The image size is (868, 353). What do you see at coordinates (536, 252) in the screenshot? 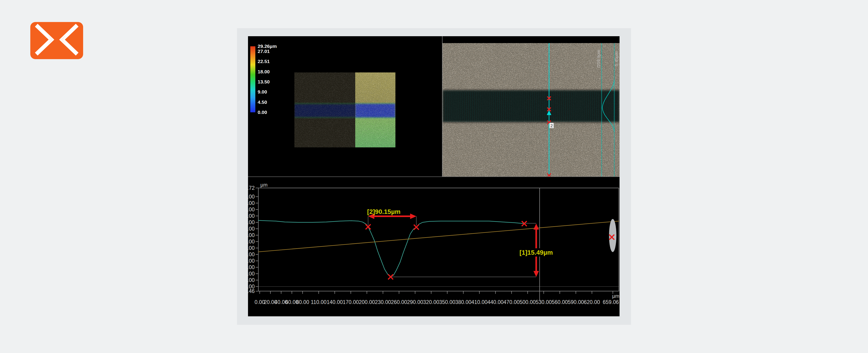
I see `depth-annotation-label: [1]15.49µm` at bounding box center [536, 252].